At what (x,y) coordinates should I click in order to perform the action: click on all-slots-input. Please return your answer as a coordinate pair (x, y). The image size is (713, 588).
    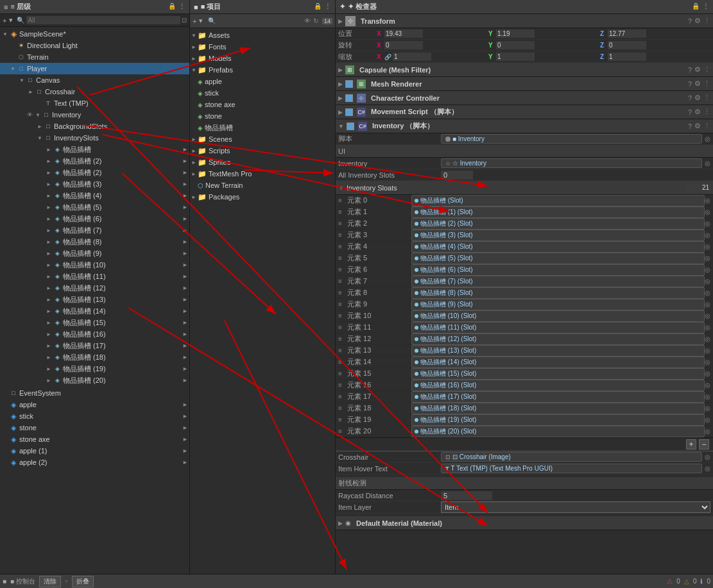
    Looking at the image, I should click on (457, 175).